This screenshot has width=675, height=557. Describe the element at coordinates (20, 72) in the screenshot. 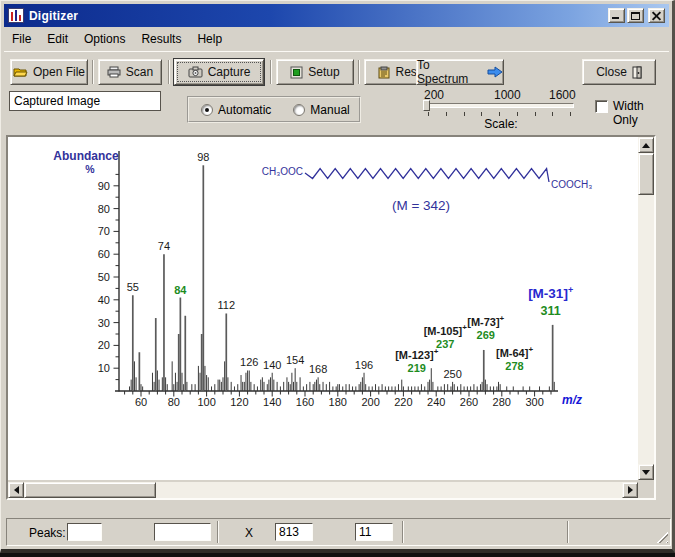

I see `open-folder-icon` at that location.